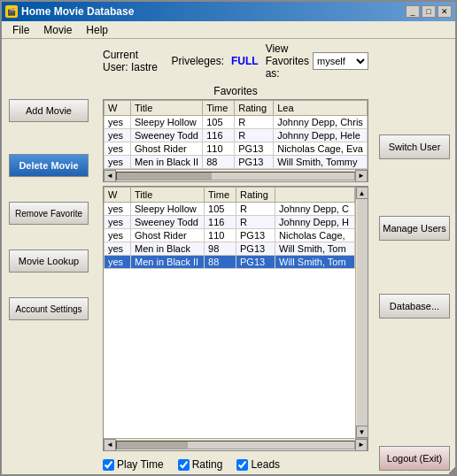 The image size is (457, 476). What do you see at coordinates (287, 61) in the screenshot?
I see `view-favorites-label: View Favorites as:` at bounding box center [287, 61].